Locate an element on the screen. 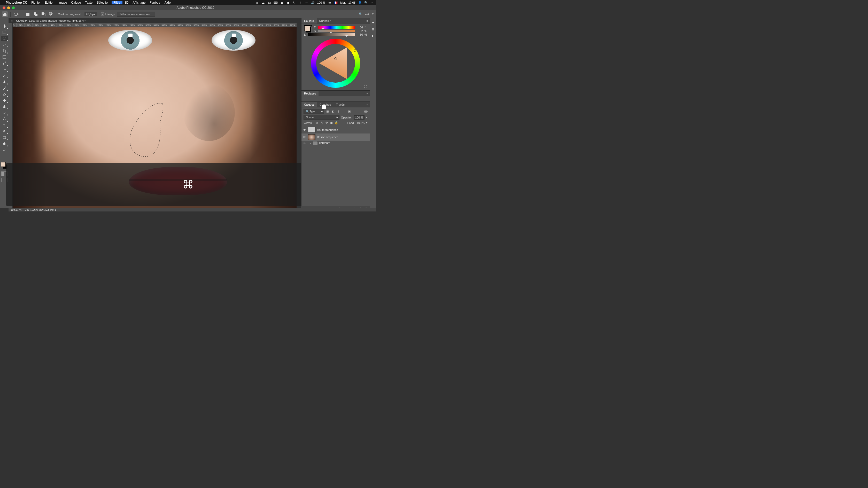 This screenshot has height=488, width=868. layer-row: 👁 Basse fréquence is located at coordinates (336, 137).